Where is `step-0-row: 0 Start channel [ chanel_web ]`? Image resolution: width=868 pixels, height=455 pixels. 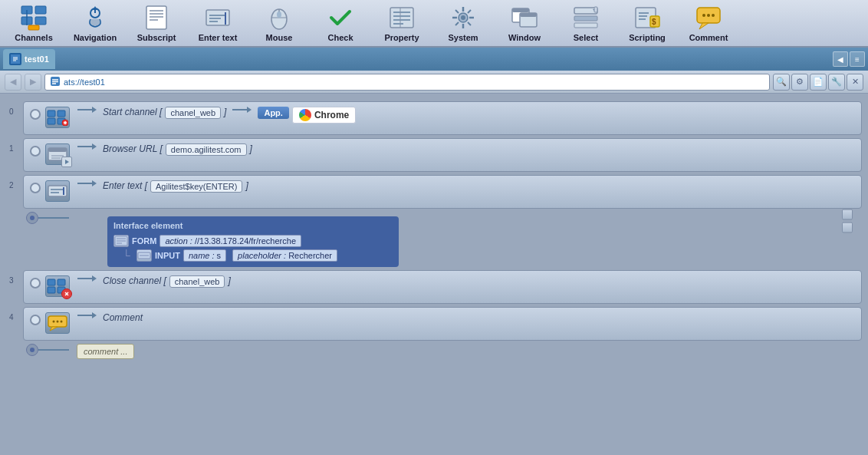
step-0-row: 0 Start channel [ chanel_web ] is located at coordinates (442, 118).